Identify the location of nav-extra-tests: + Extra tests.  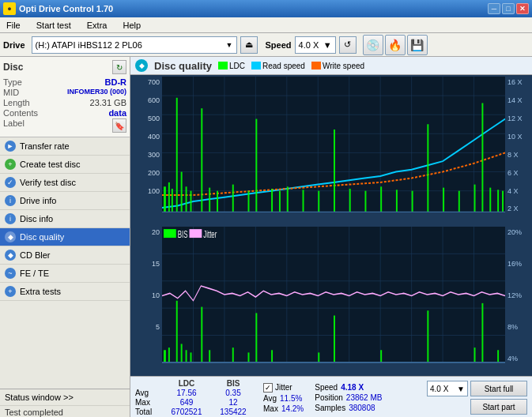
(65, 292).